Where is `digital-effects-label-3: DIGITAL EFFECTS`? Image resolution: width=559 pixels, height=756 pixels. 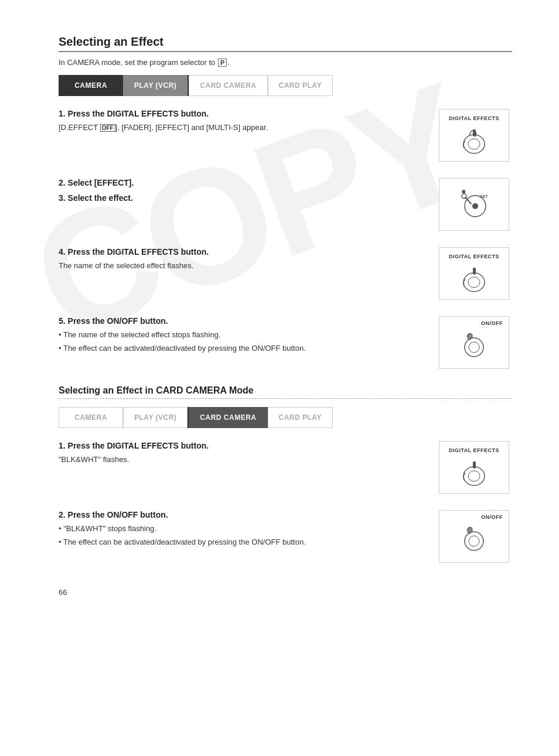
digital-effects-label-3: DIGITAL EFFECTS is located at coordinates (474, 450).